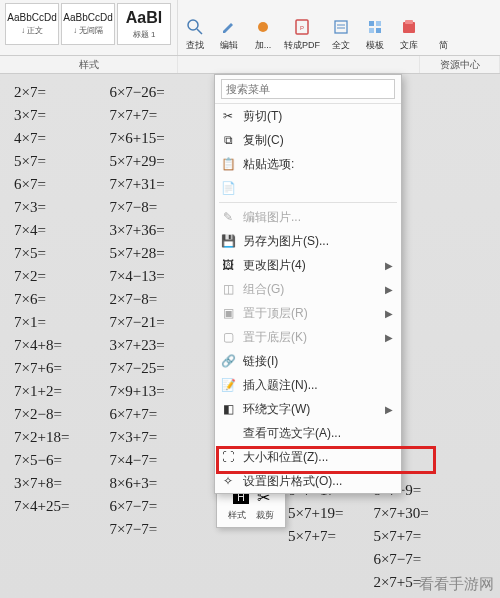 This screenshot has width=500, height=598. Describe the element at coordinates (195, 28) in the screenshot. I see `find-button: 查找` at that location.